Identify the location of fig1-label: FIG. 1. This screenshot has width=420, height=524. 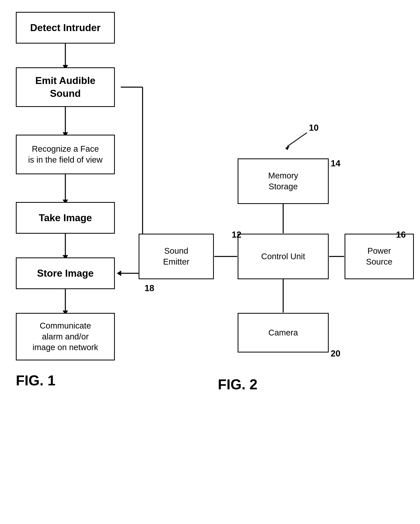
(35, 381).